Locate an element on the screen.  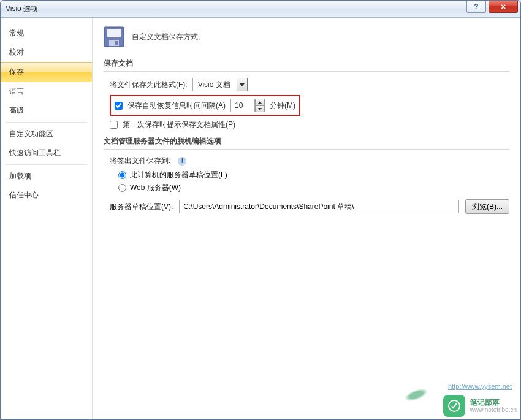
chevron-up-icon is located at coordinates (260, 102).